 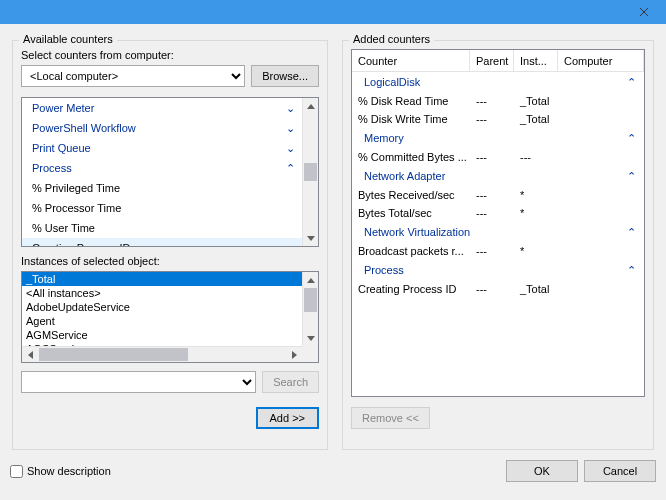 I want to click on remove-row: Remove <<, so click(x=498, y=418).